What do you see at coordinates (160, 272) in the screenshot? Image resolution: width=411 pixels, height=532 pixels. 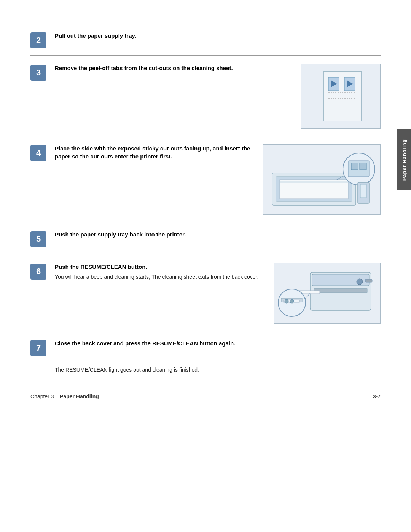 I see `step-6-content: Push the RESUME/CLEAN button. You will h…` at bounding box center [160, 272].